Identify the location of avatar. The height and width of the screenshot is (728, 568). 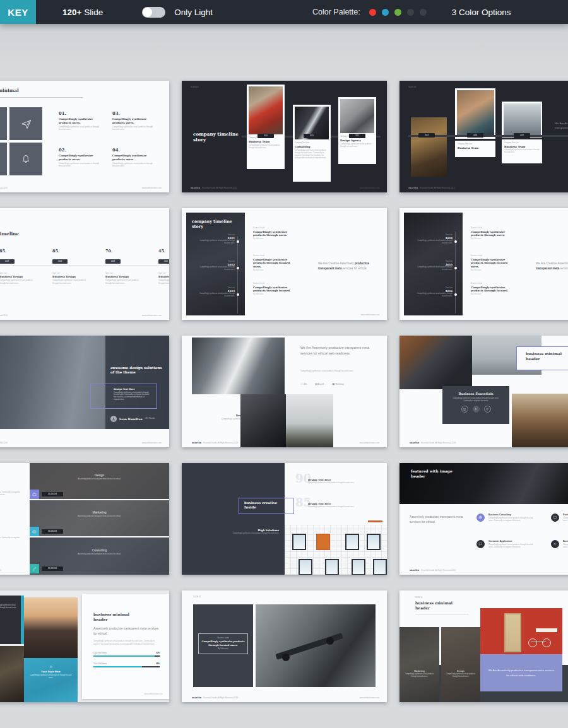
(114, 419).